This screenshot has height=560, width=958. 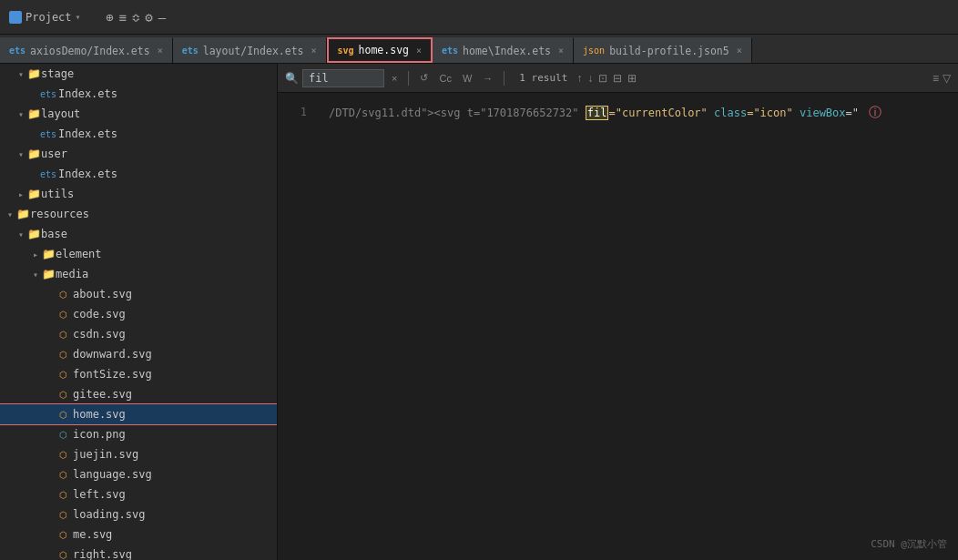 I want to click on replace-button: ↺, so click(x=424, y=78).